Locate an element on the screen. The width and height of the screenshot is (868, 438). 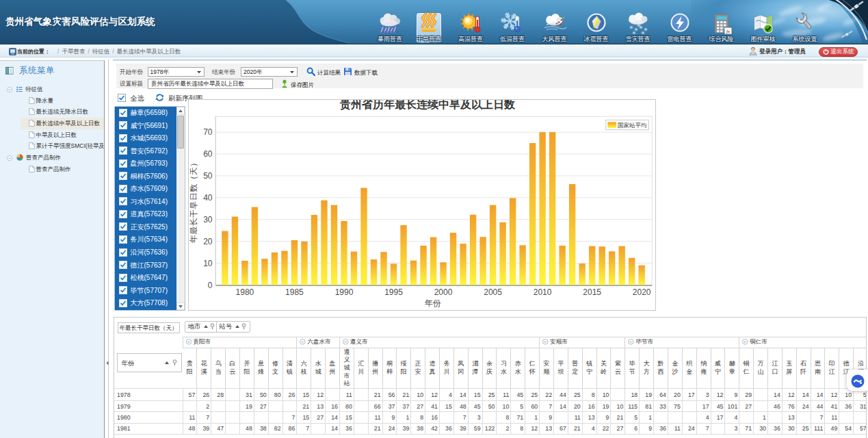
city-group-header: 遵义市 is located at coordinates (440, 342).